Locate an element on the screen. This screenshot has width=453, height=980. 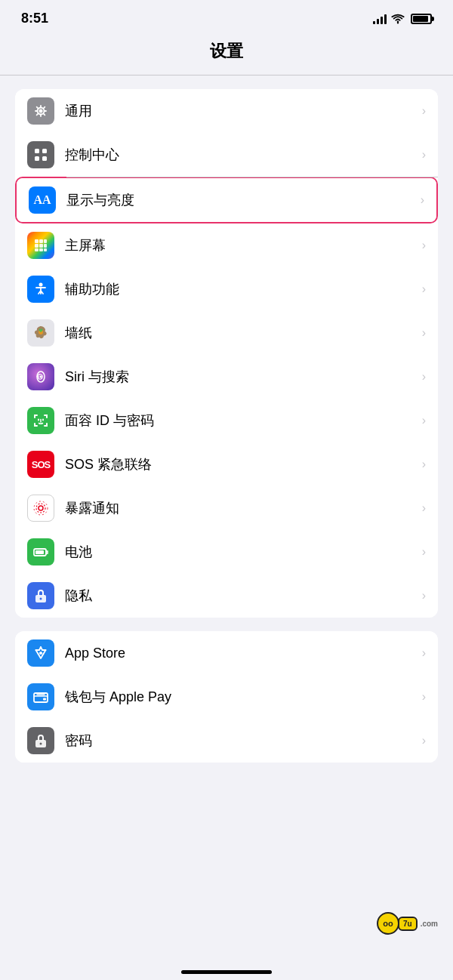
settings-item-battery: 电池 › is located at coordinates (226, 552).